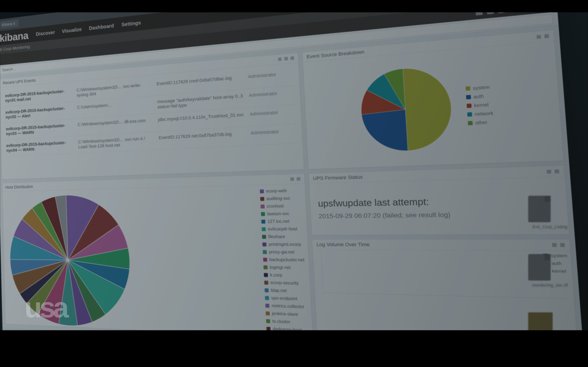  What do you see at coordinates (481, 114) in the screenshot?
I see `legend-item: network` at bounding box center [481, 114].